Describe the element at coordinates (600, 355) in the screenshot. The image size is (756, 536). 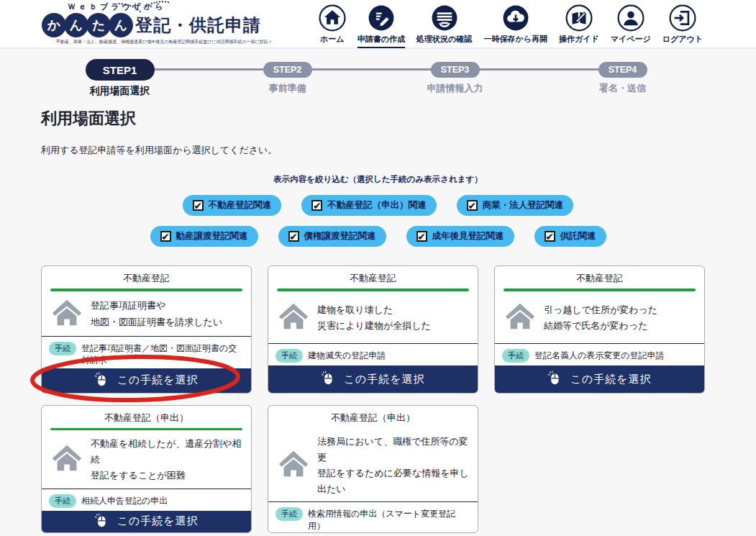
I see `procedure-name: 登記名義人の表示変更の登記申請` at that location.